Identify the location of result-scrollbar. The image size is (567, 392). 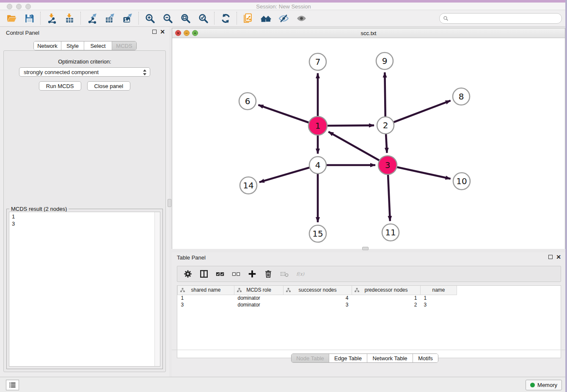
(157, 289).